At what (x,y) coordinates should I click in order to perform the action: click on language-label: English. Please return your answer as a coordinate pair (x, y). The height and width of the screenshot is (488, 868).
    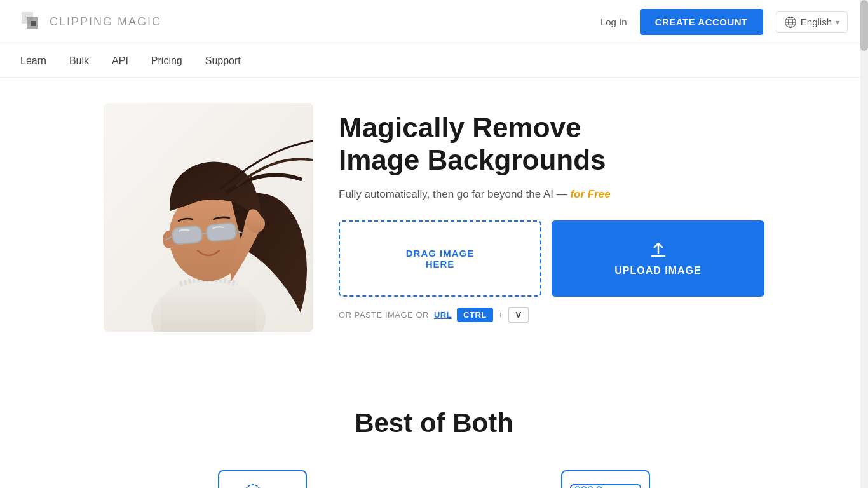
    Looking at the image, I should click on (816, 22).